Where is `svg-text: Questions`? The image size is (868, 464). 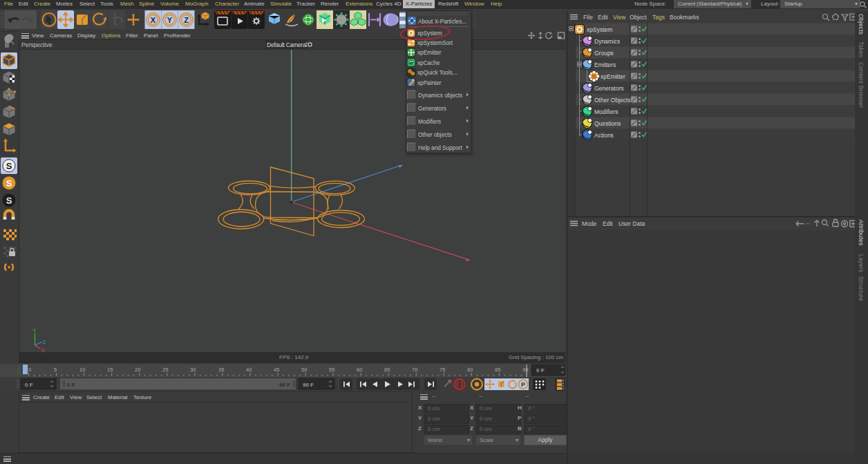 svg-text: Questions is located at coordinates (607, 124).